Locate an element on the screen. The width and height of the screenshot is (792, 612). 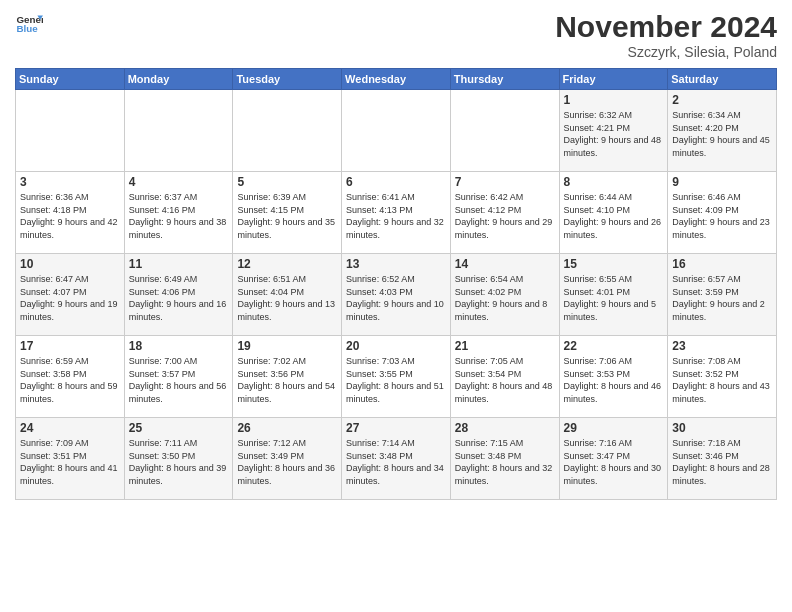
calendar-cell: 7Sunrise: 6:42 AM Sunset: 4:12 PM Daylig… is located at coordinates (504, 213).